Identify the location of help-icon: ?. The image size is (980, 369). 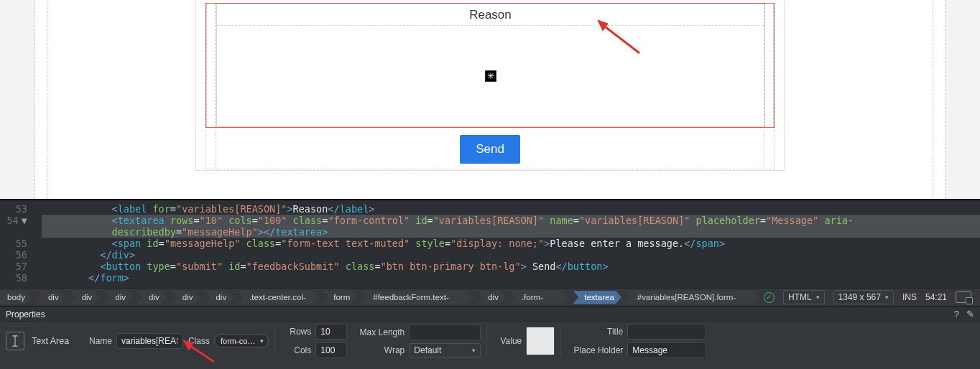
(957, 314).